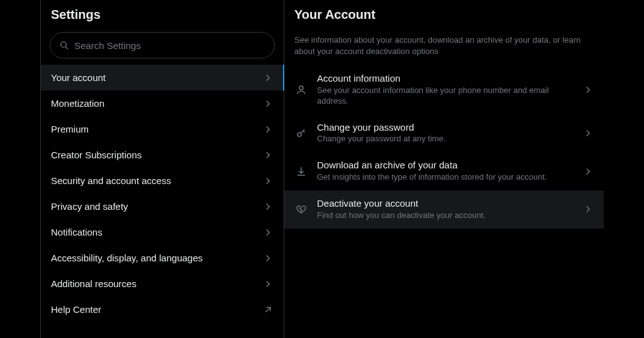 Image resolution: width=644 pixels, height=338 pixels. Describe the element at coordinates (162, 129) in the screenshot. I see `nav-item-premium: Premium` at that location.